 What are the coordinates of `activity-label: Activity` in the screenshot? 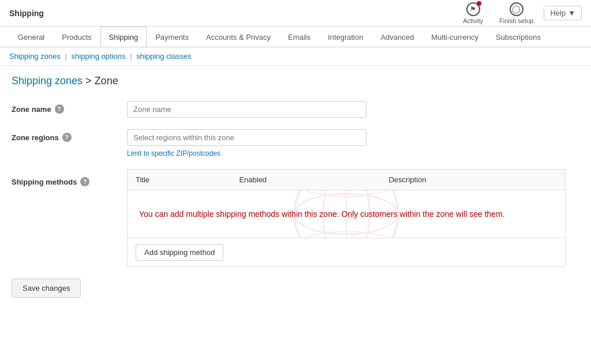 It's located at (473, 21).